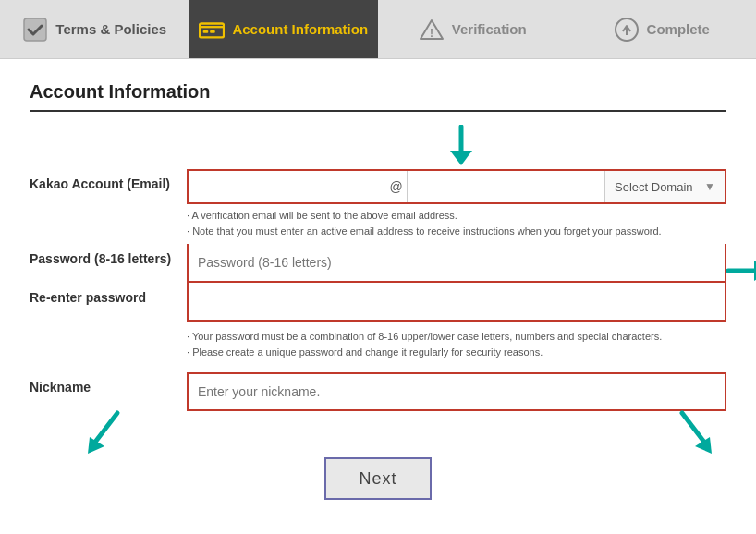 This screenshot has width=756, height=534. What do you see at coordinates (678, 30) in the screenshot?
I see `step-complete-label: Complete` at bounding box center [678, 30].